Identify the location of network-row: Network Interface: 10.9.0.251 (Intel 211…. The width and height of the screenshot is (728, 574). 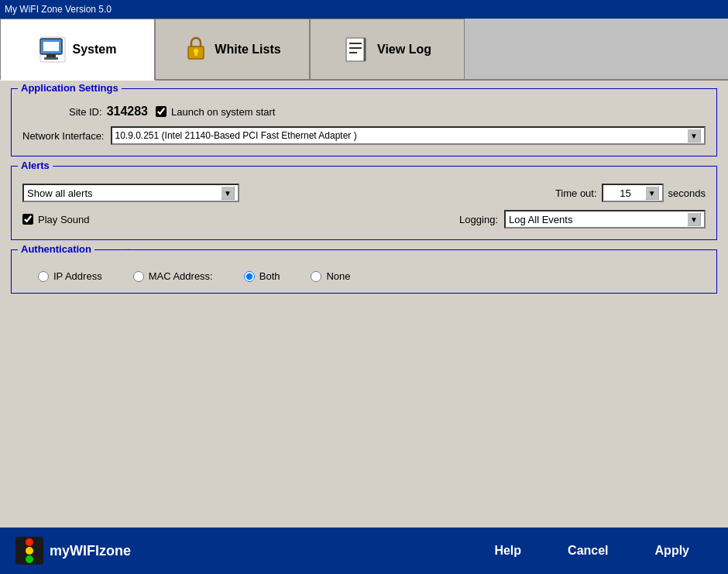
(364, 136).